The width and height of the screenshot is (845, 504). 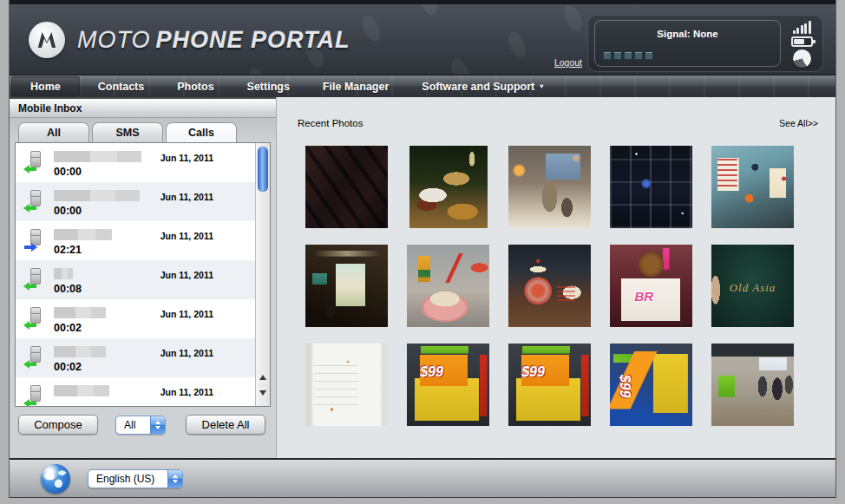 What do you see at coordinates (798, 123) in the screenshot?
I see `see-all-link: See All>>` at bounding box center [798, 123].